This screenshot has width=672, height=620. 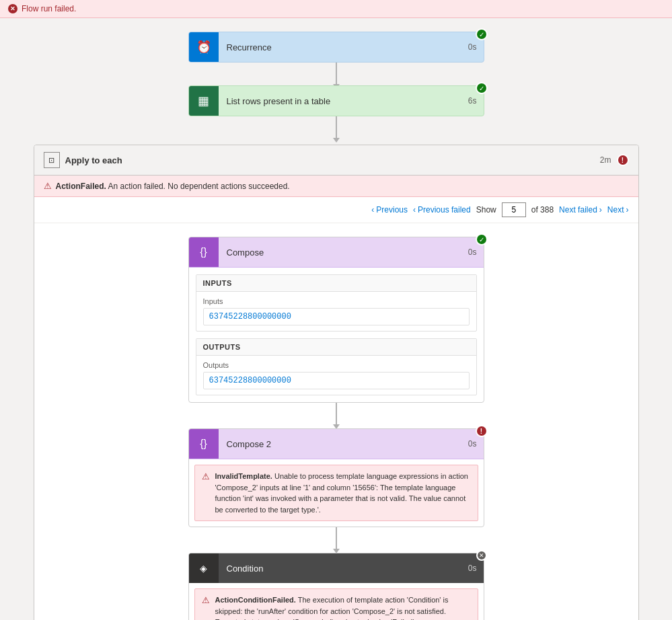 I want to click on condition-warn-icon: ⚠, so click(x=206, y=600).